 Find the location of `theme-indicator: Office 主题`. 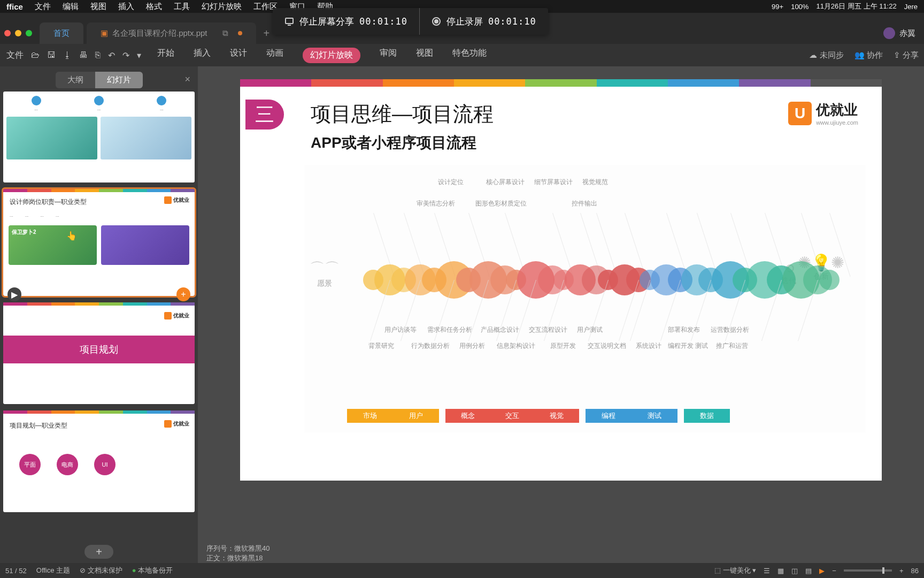

theme-indicator: Office 主题 is located at coordinates (53, 571).